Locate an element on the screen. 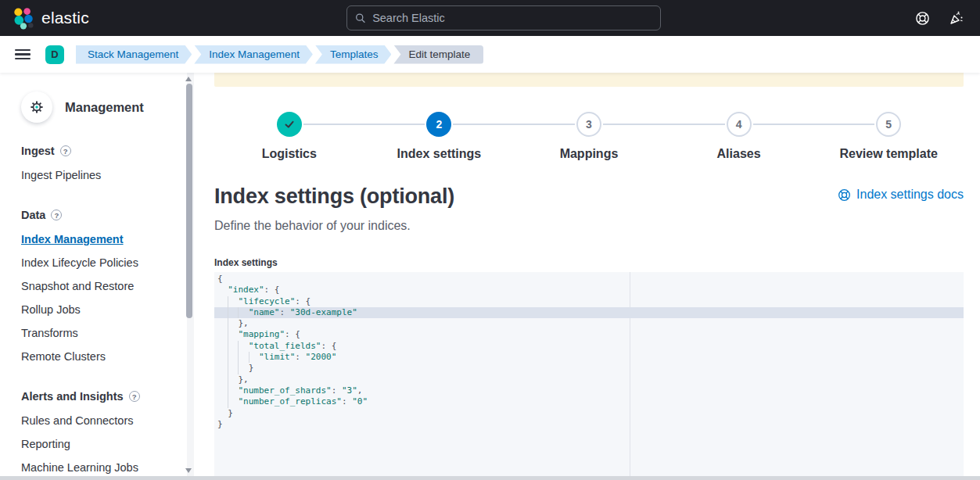 The image size is (980, 480). sidebar-section-heading: Data? is located at coordinates (99, 215).